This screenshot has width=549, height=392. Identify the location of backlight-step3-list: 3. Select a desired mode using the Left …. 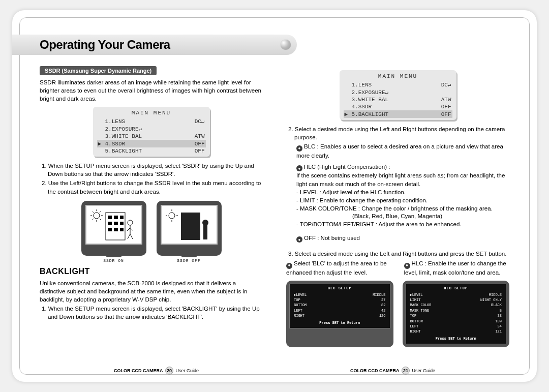
(398, 254).